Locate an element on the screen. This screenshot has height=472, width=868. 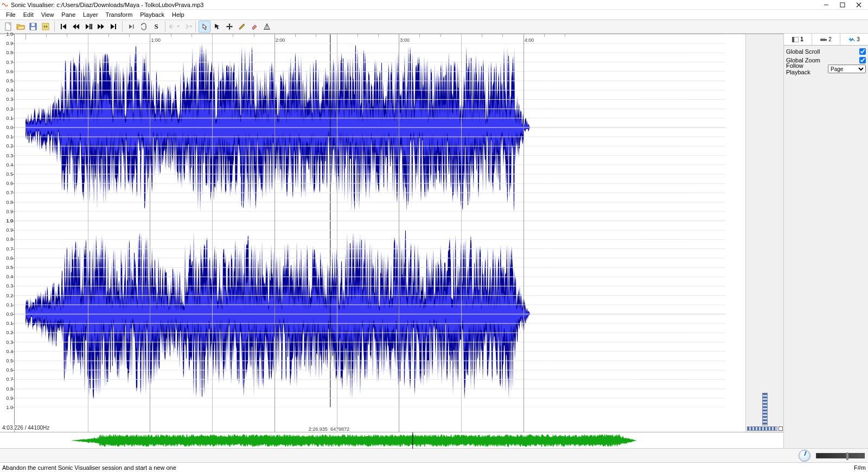
menu-pane: Pane is located at coordinates (68, 15).